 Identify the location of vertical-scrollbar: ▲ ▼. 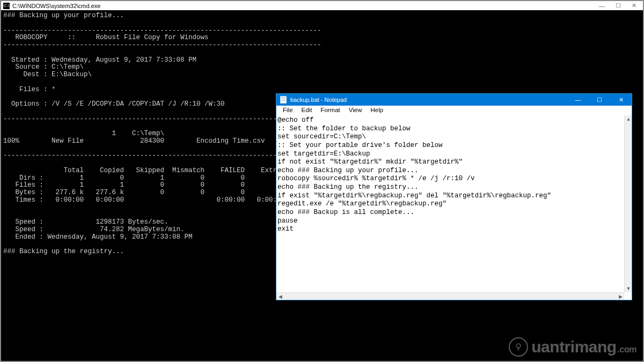
(628, 204).